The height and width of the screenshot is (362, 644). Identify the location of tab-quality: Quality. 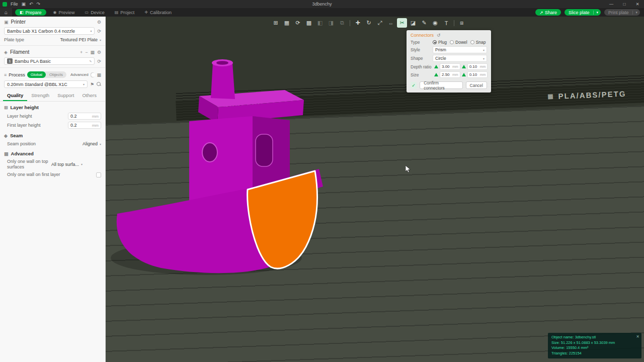
(15, 96).